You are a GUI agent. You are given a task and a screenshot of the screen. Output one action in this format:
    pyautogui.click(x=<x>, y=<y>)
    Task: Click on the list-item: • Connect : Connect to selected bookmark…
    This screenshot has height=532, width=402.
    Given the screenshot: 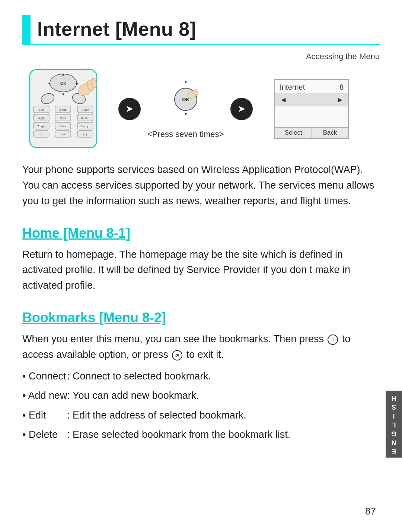 What is the action you would take?
    pyautogui.click(x=201, y=376)
    